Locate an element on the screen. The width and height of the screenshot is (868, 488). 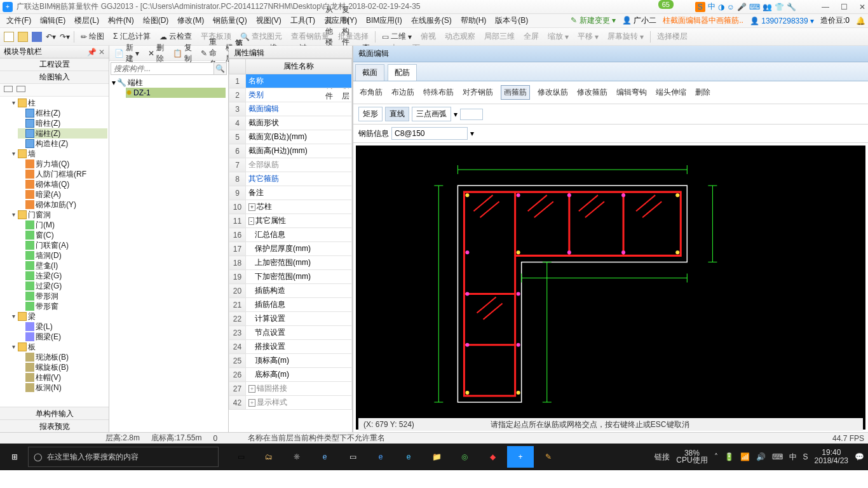
prop-row: 顶标高(m) is located at coordinates (299, 361).